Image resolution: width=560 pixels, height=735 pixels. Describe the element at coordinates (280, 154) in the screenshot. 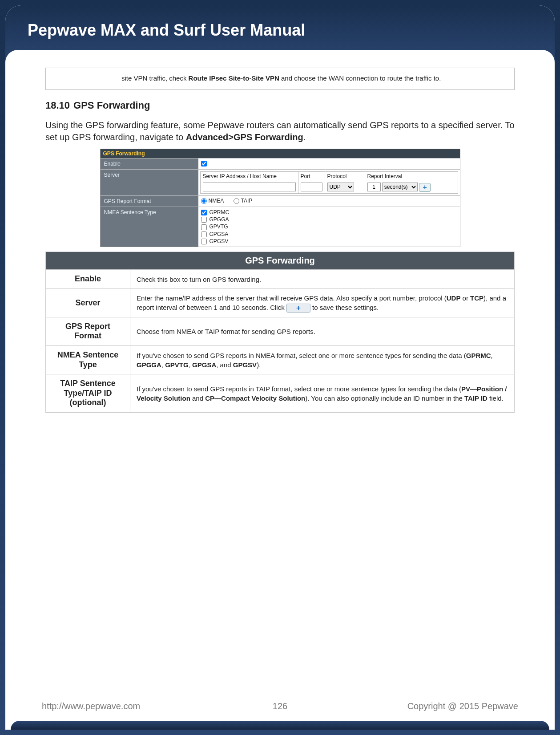

I see `config-panel-title: GPS Forwarding` at that location.